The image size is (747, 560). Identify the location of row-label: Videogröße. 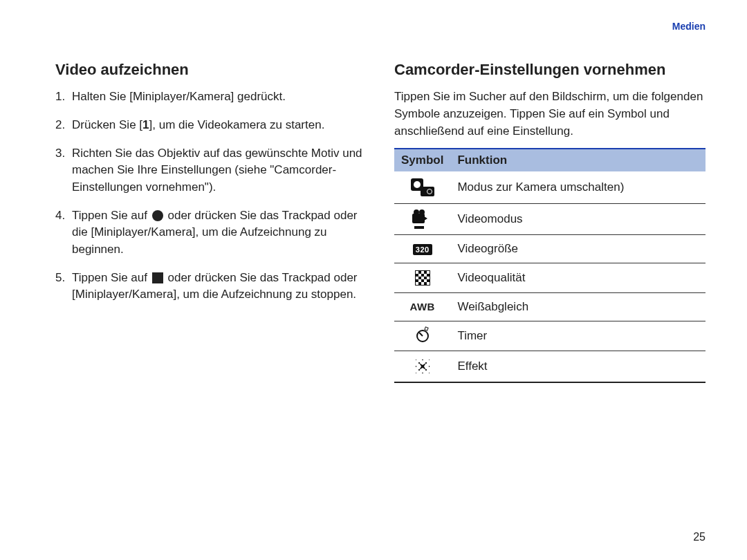
(578, 249).